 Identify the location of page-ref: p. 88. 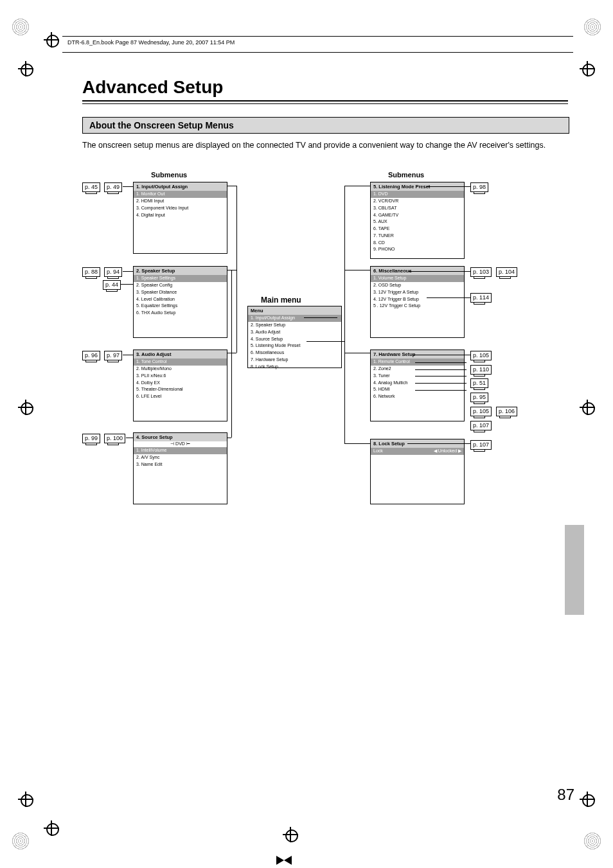
(91, 272).